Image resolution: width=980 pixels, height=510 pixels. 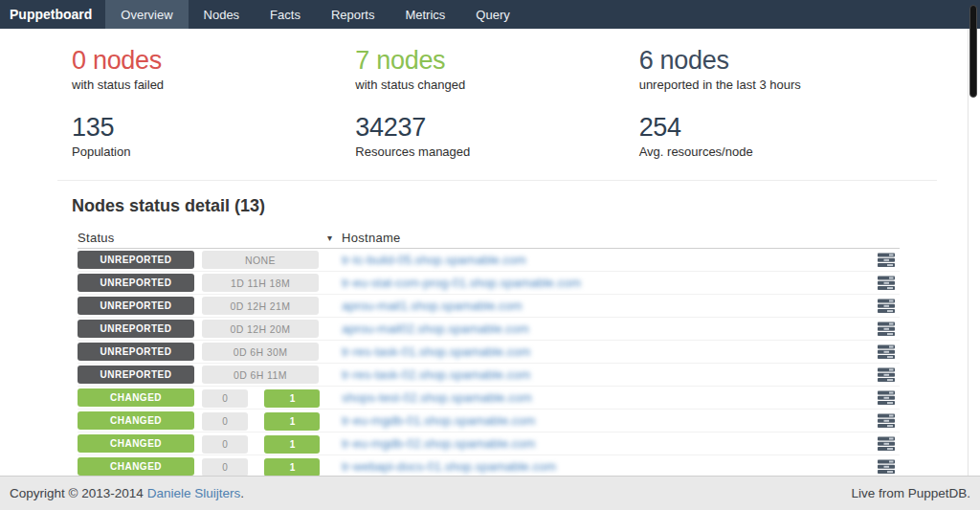 What do you see at coordinates (213, 69) in the screenshot?
I see `stat-failed: 0 nodes with status failed` at bounding box center [213, 69].